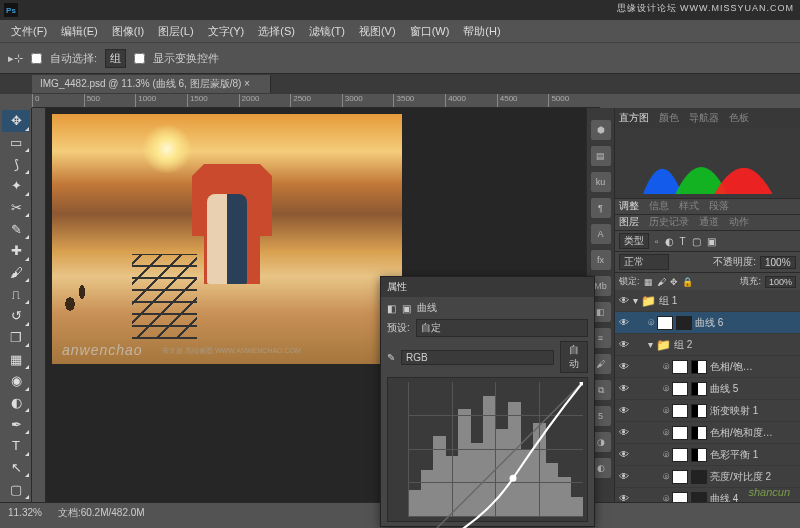 The image size is (800, 528). What do you see at coordinates (116, 58) in the screenshot?
I see `auto-select-dropdown: 组` at bounding box center [116, 58].